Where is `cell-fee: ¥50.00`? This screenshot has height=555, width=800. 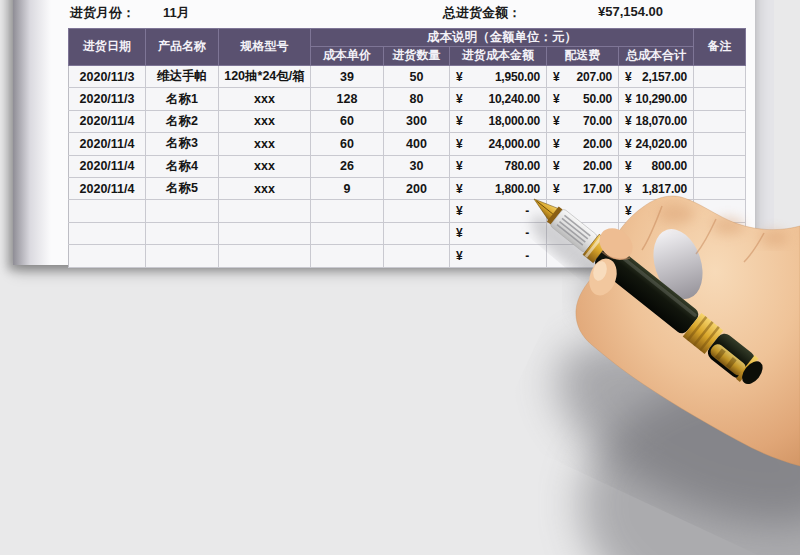
cell-fee: ¥50.00 is located at coordinates (583, 99).